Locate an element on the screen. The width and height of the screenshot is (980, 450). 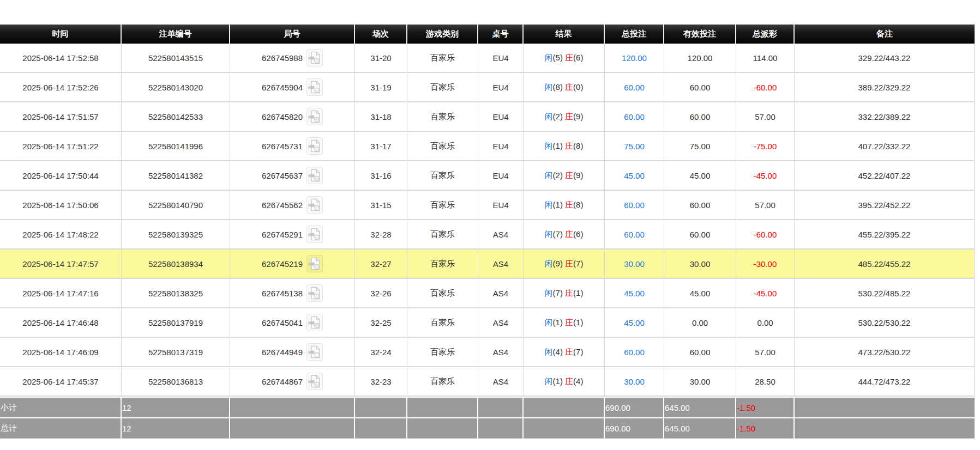
round-cell: 626745291 is located at coordinates (292, 235).